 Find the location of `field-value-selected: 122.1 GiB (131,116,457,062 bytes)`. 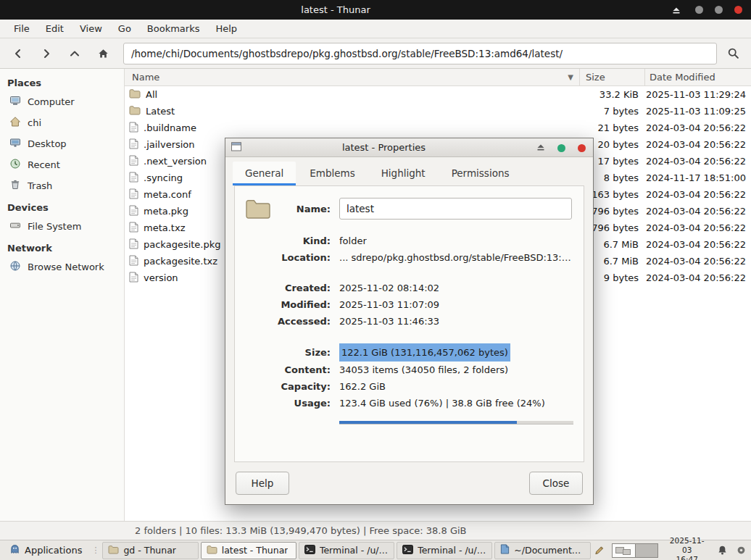

field-value-selected: 122.1 GiB (131,116,457,062 bytes) is located at coordinates (425, 352).